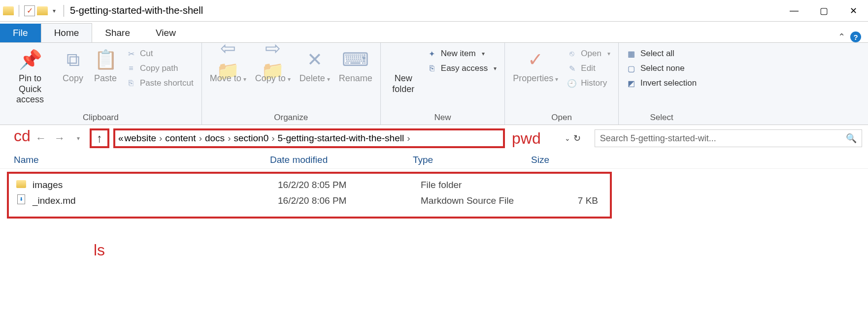  What do you see at coordinates (594, 83) in the screenshot?
I see `history-label: History` at bounding box center [594, 83].